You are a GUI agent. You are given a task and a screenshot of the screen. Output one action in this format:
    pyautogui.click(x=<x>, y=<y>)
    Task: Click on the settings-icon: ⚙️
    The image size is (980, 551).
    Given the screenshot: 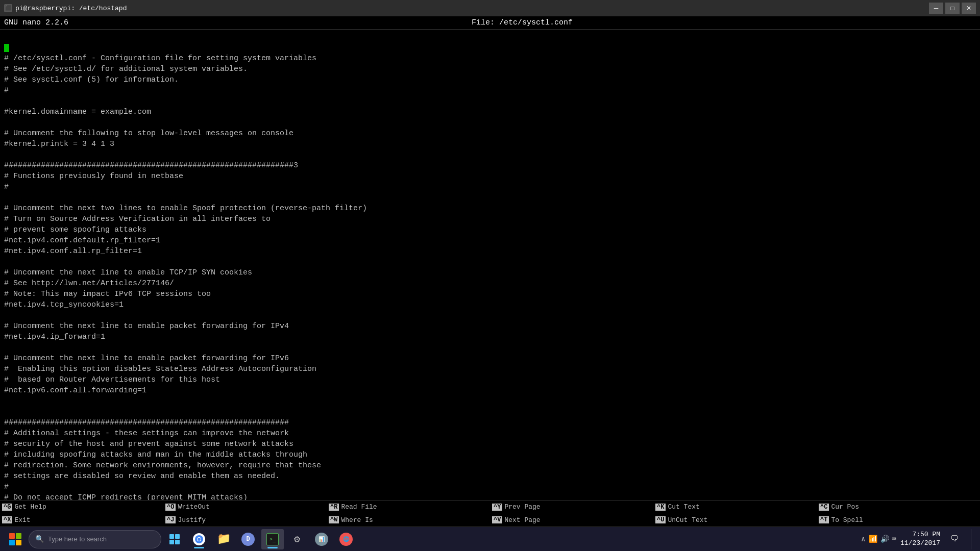 What is the action you would take?
    pyautogui.click(x=297, y=539)
    